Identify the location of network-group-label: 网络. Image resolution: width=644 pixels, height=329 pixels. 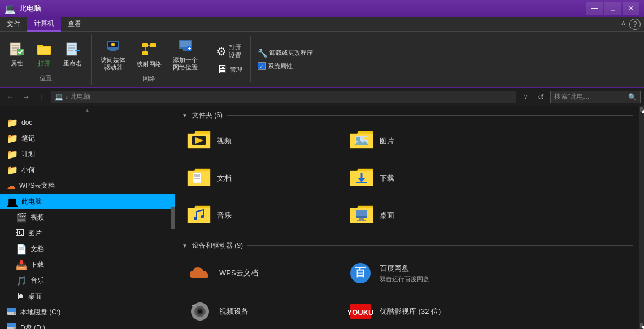
(149, 78).